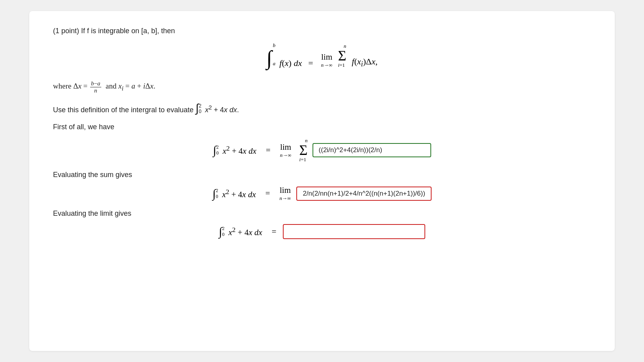 The width and height of the screenshot is (644, 362). Describe the element at coordinates (218, 147) in the screenshot. I see `eq1-int-upper: 2` at that location.